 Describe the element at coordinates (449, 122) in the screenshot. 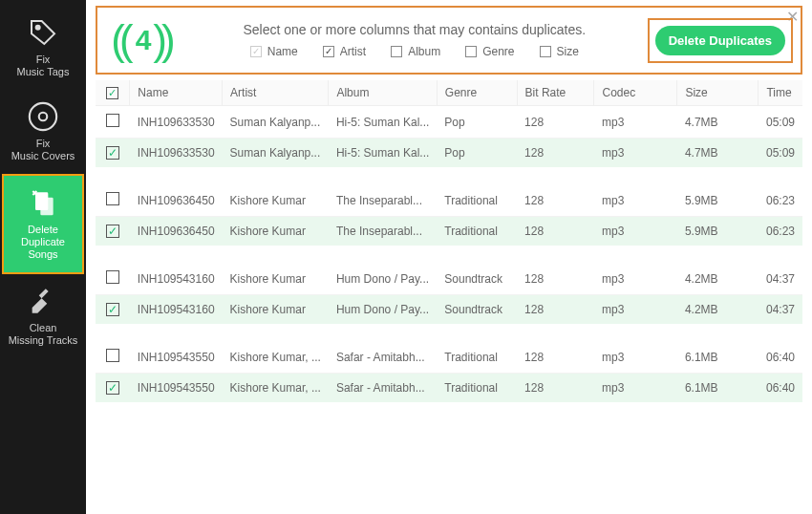

I see `table-row: INH109633530Suman Kalyanp...Hi-5: Suman …` at that location.